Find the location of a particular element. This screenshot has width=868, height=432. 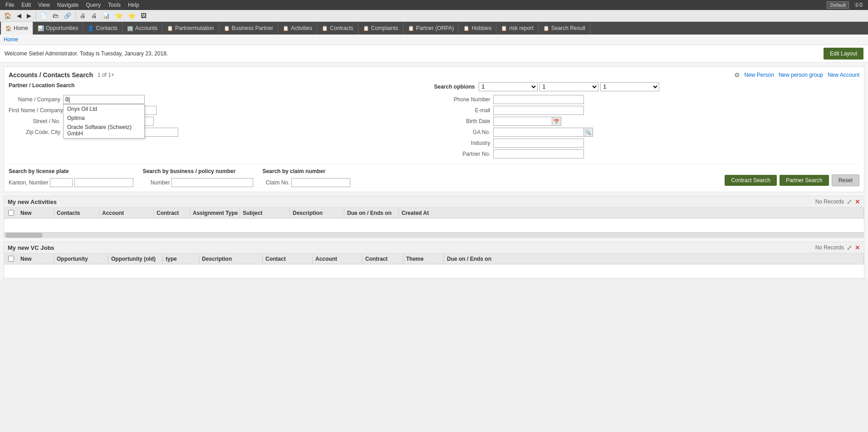

tab-accounts: 🏢 Accounts is located at coordinates (142, 28).